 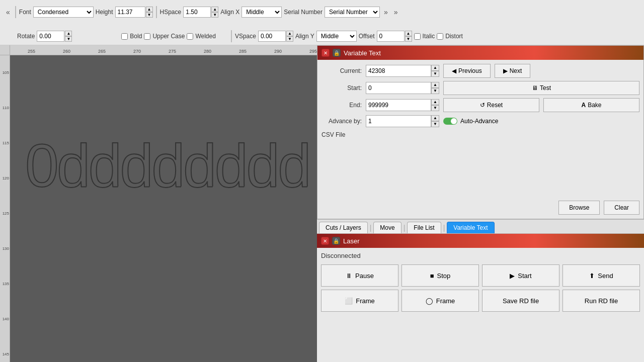 I want to click on tab-cuts-layers: Cuts / Layers, so click(x=343, y=227).